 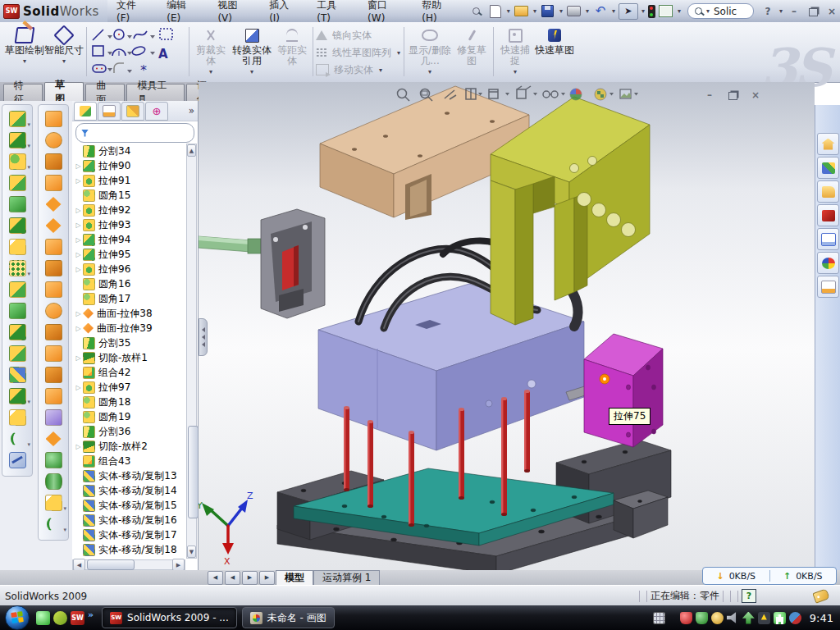 I want to click on restore-button, so click(x=813, y=11).